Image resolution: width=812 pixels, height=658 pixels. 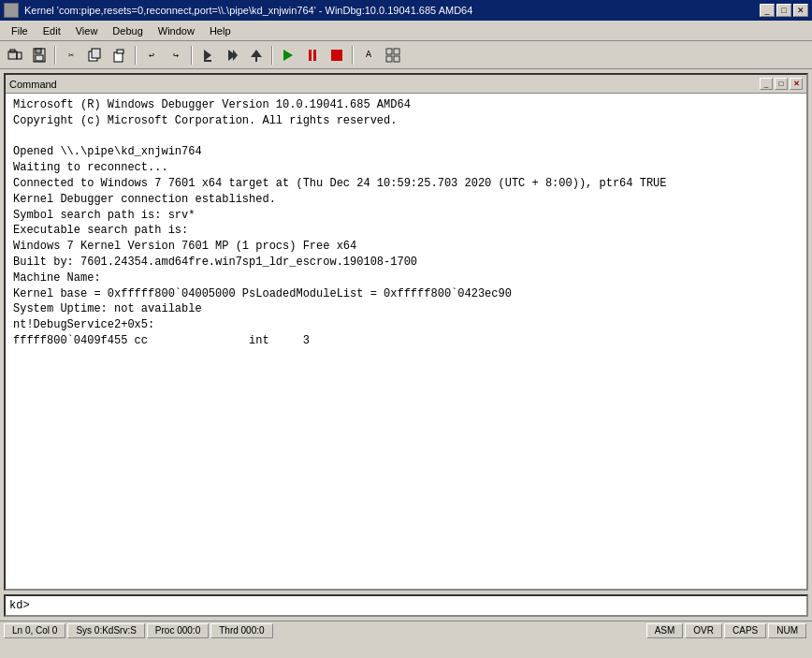 I want to click on panel-minimize-button: _, so click(x=766, y=84).